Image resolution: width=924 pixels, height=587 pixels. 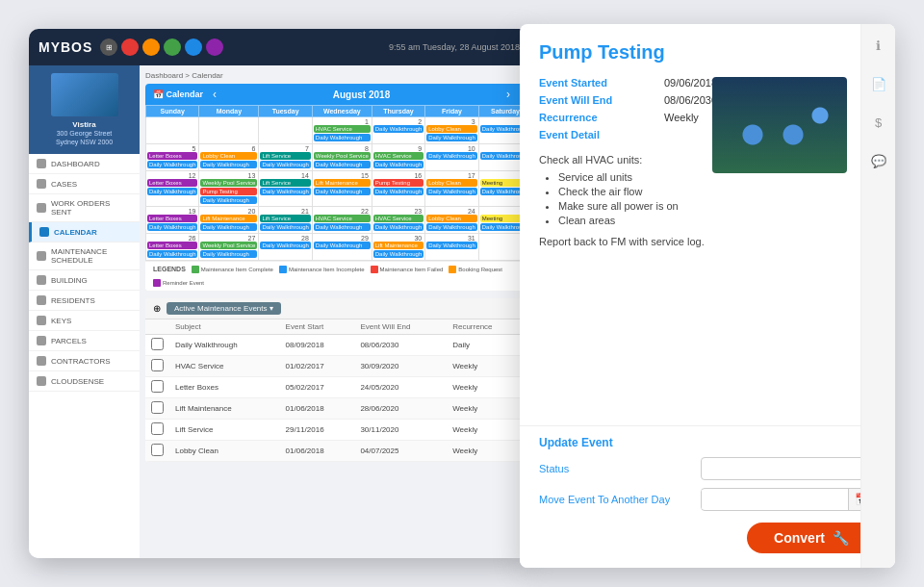 What do you see at coordinates (285, 220) in the screenshot?
I see `calendar-cell: 21Lift ServiceDaily Walkthrough` at bounding box center [285, 220].